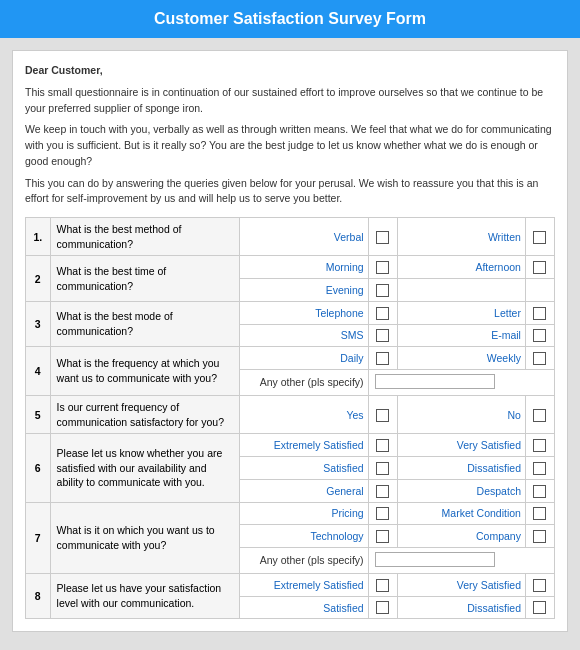 The image size is (580, 650). I want to click on option-left-2-2: Evening, so click(304, 290).